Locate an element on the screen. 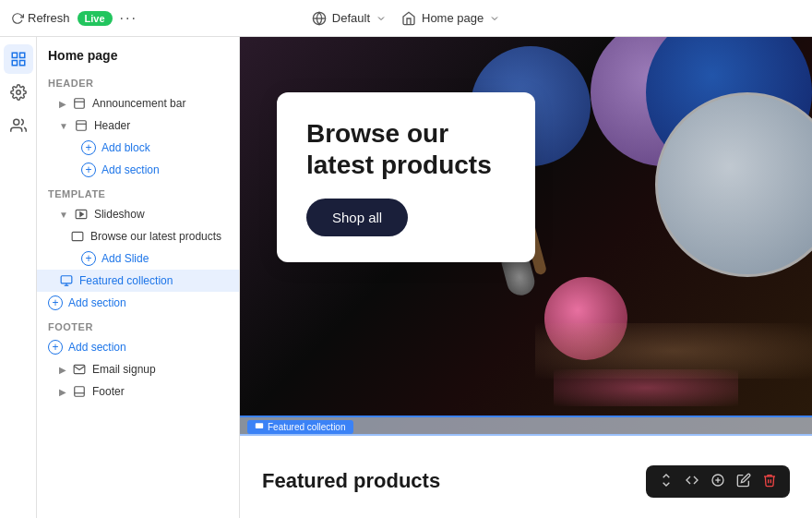 The width and height of the screenshot is (812, 518). hero-content-card: Browse our latest products Shop all is located at coordinates (406, 177).